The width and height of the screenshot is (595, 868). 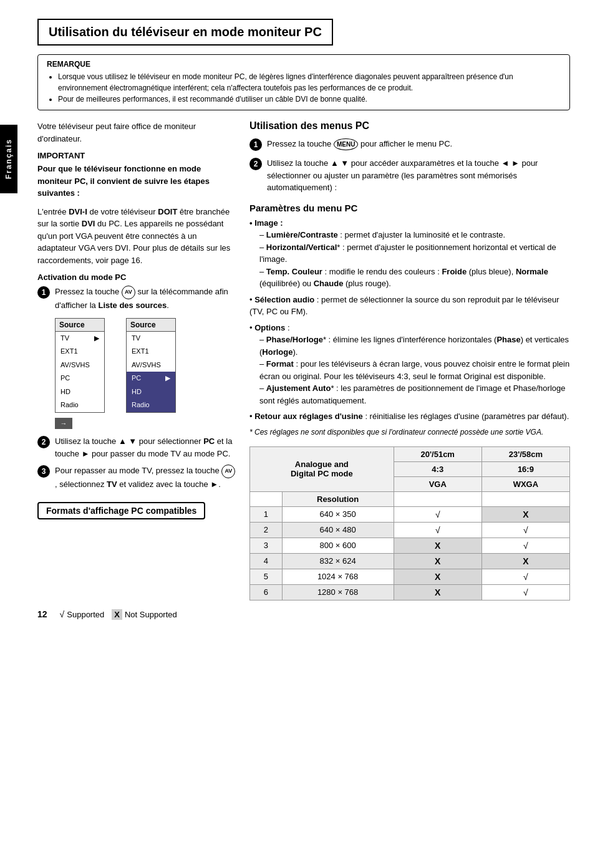 I want to click on resolution-wxga-col, so click(x=525, y=499).